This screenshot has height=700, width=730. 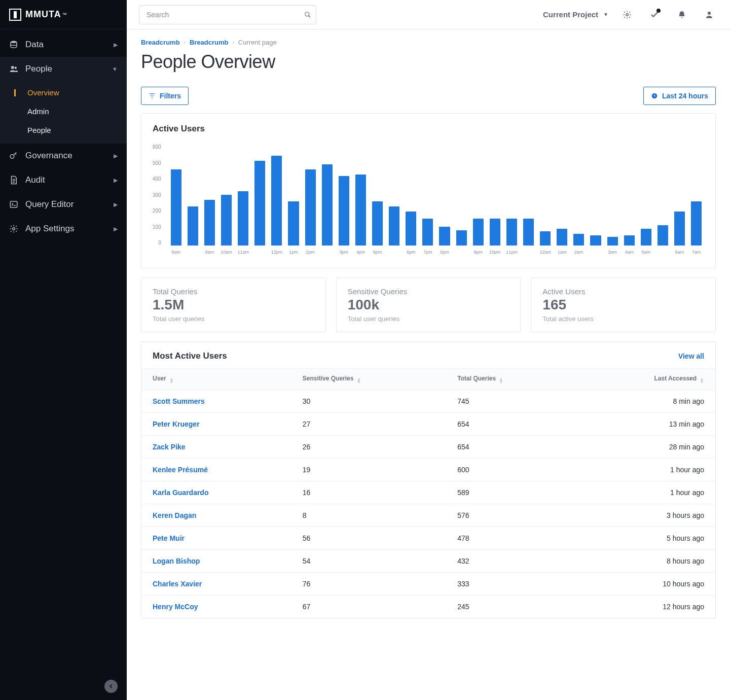 What do you see at coordinates (428, 607) in the screenshot?
I see `table-row: Henry McCoy 67 245 12 hours ago` at bounding box center [428, 607].